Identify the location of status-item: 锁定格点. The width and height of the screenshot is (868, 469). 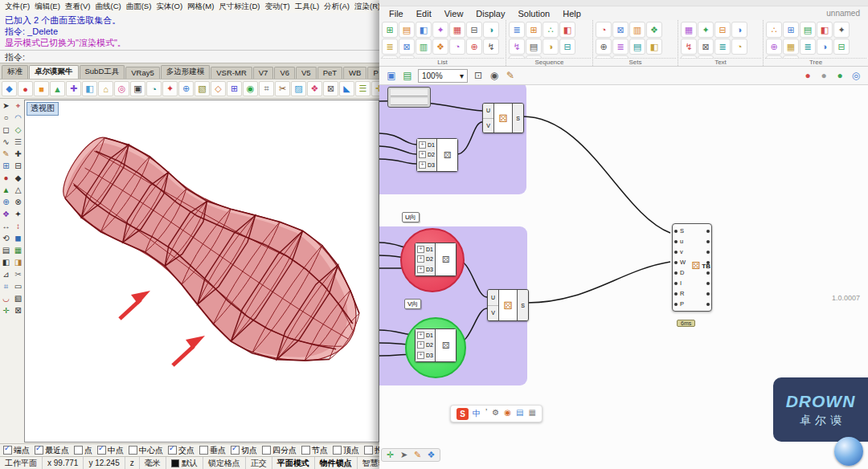
(225, 463).